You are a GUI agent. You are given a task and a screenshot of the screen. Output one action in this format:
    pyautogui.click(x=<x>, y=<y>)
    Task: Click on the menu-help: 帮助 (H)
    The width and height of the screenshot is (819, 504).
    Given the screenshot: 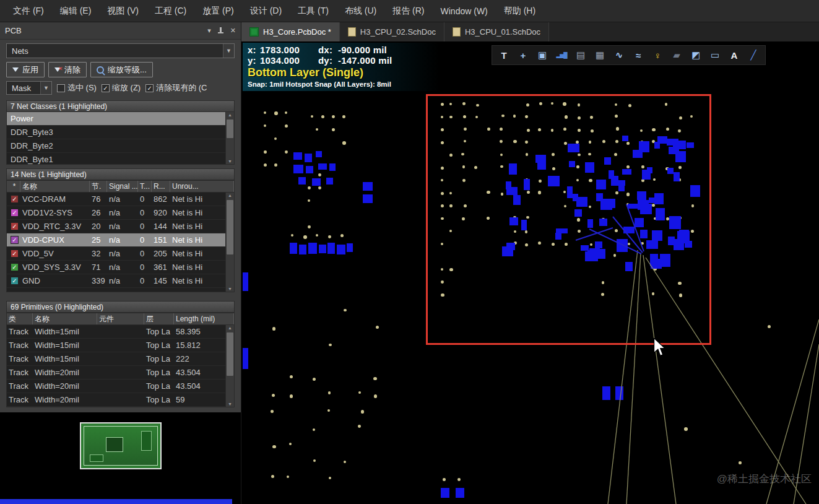 What is the action you would take?
    pyautogui.click(x=520, y=11)
    